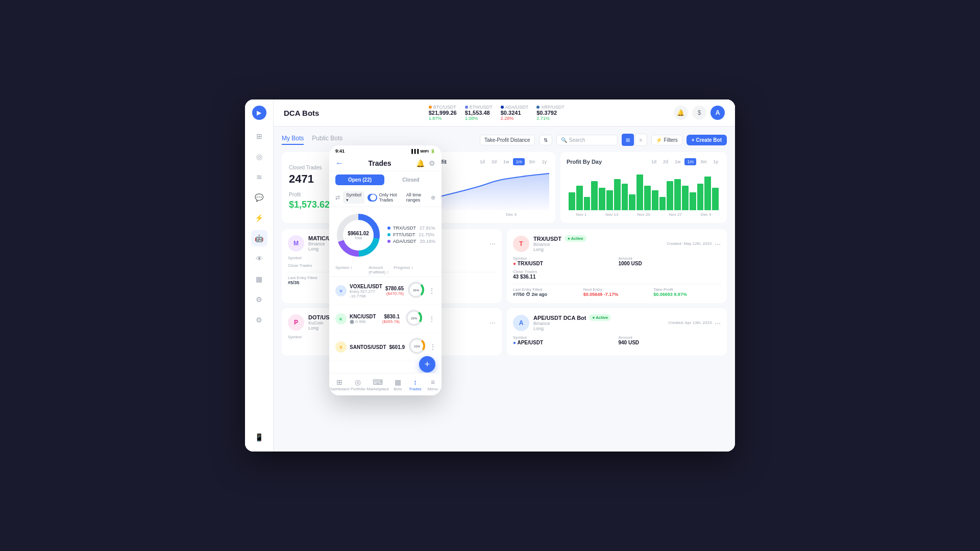  What do you see at coordinates (406, 270) in the screenshot?
I see `col-progress: Progress ↕` at bounding box center [406, 270].